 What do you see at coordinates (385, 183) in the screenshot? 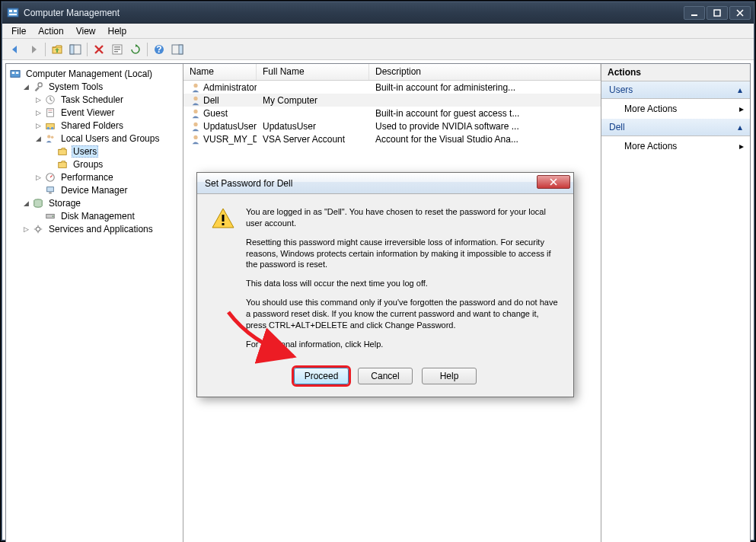
I see `dialog-titlebar: Set Password for Dell` at bounding box center [385, 183].